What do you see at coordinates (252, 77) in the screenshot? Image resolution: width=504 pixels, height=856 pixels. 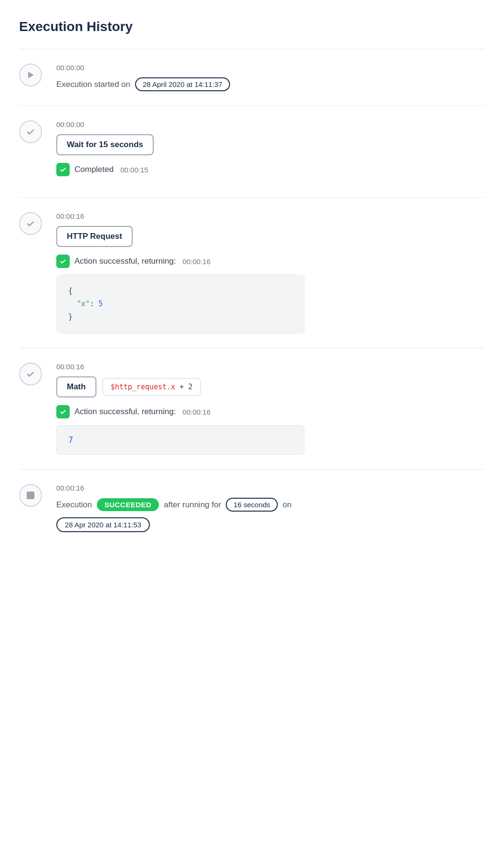 I see `timeline-item-start: 00:00:00 Execution started on 28 April 2…` at bounding box center [252, 77].